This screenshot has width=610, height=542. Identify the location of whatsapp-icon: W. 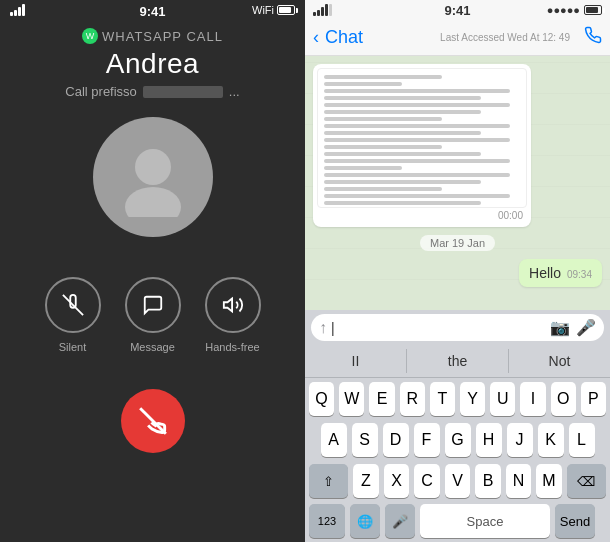
(90, 36).